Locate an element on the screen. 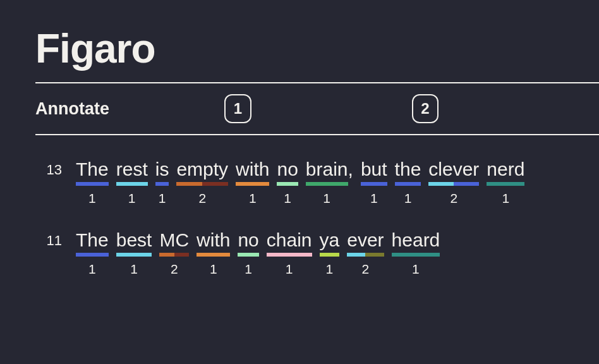 The image size is (599, 364). word: clever2 is located at coordinates (454, 182).